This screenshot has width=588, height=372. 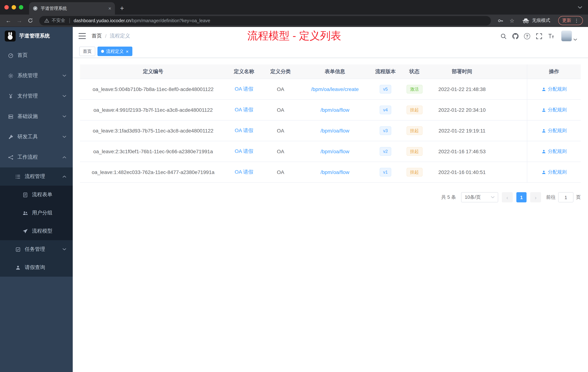 What do you see at coordinates (115, 51) in the screenshot?
I see `tag-process-definition: 流程定义 ×` at bounding box center [115, 51].